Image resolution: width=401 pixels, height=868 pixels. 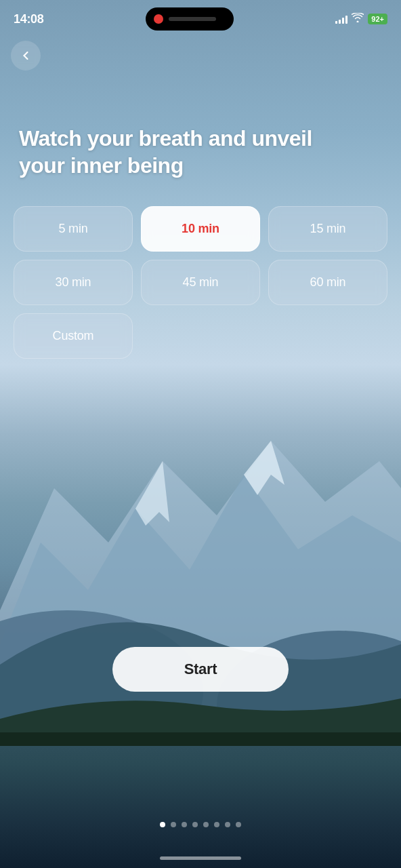 What do you see at coordinates (200, 282) in the screenshot?
I see `duration-45min: 45 min` at bounding box center [200, 282].